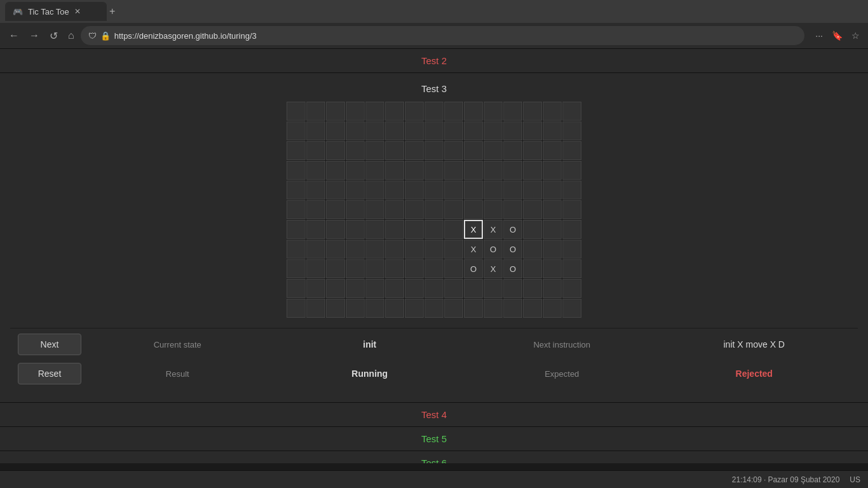  I want to click on url-path: /turing/3, so click(241, 36).